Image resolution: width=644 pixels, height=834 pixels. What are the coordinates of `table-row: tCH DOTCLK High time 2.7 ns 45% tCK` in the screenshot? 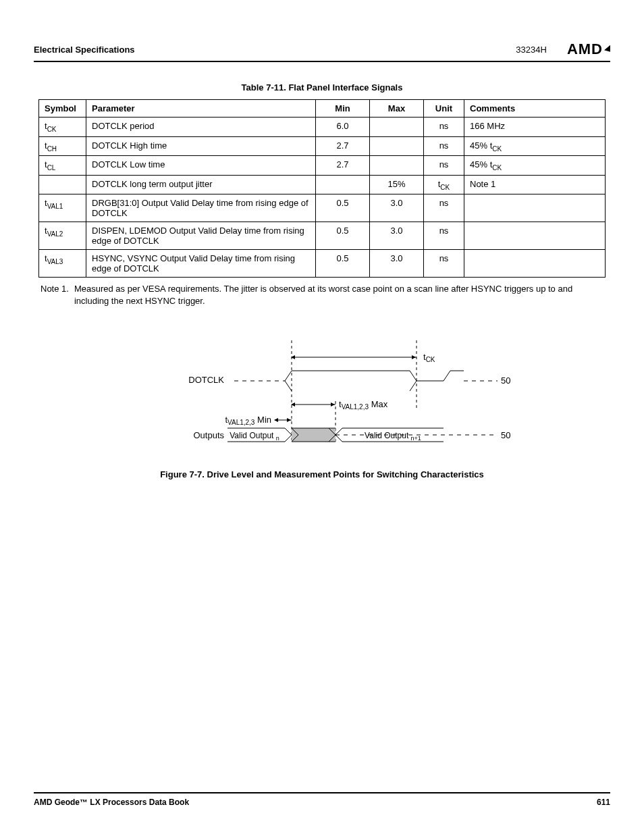 It's located at (323, 146).